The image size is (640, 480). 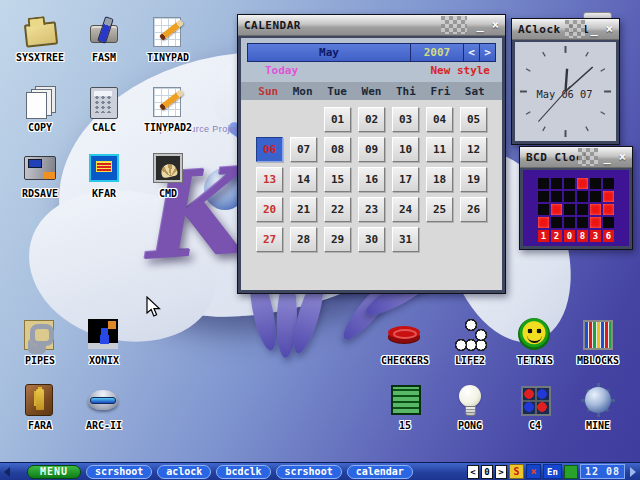 I want to click on desktop-icon-fifteen: 15, so click(x=405, y=406).